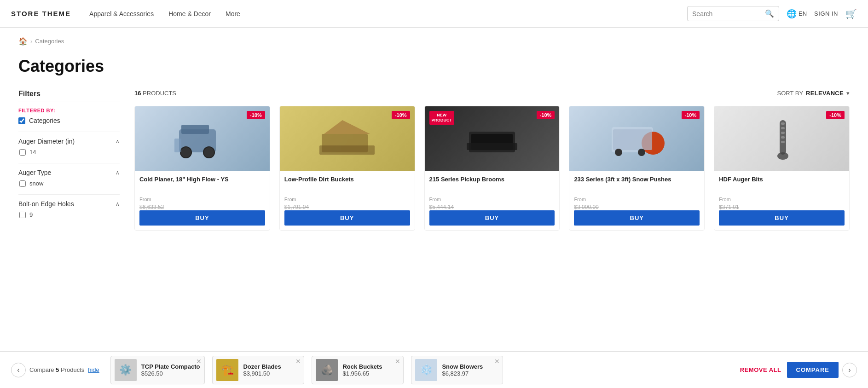 This screenshot has width=868, height=388. What do you see at coordinates (434, 66) in the screenshot?
I see `page-title: Categories` at bounding box center [434, 66].